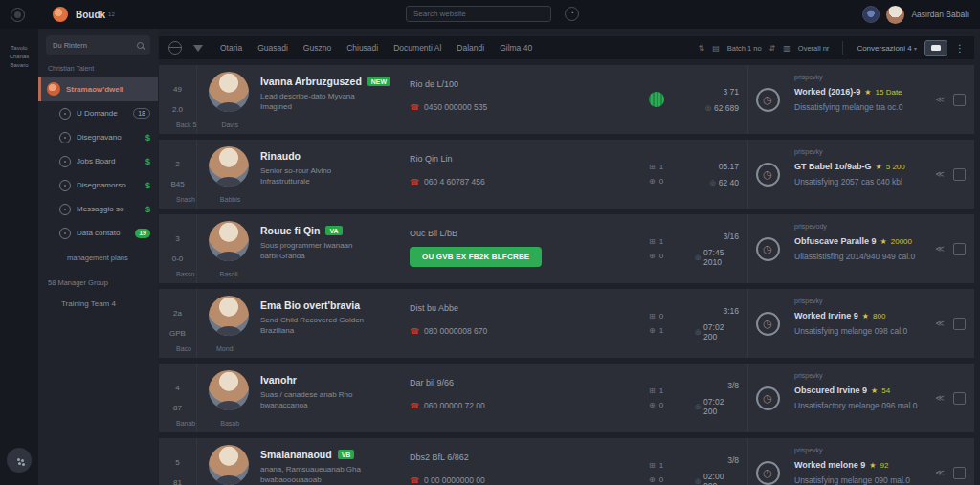 The width and height of the screenshot is (980, 485). Describe the element at coordinates (567, 461) in the screenshot. I see `candidate-row: 5 81 Barab Basiab Smalananaoud` at that location.